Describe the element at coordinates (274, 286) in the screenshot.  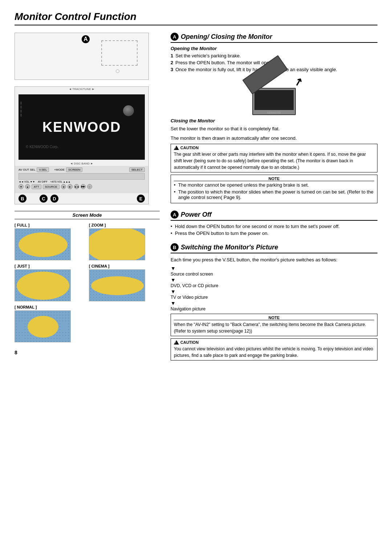
I see `switch-item-2: DVD, VCD or CD picture` at that location.